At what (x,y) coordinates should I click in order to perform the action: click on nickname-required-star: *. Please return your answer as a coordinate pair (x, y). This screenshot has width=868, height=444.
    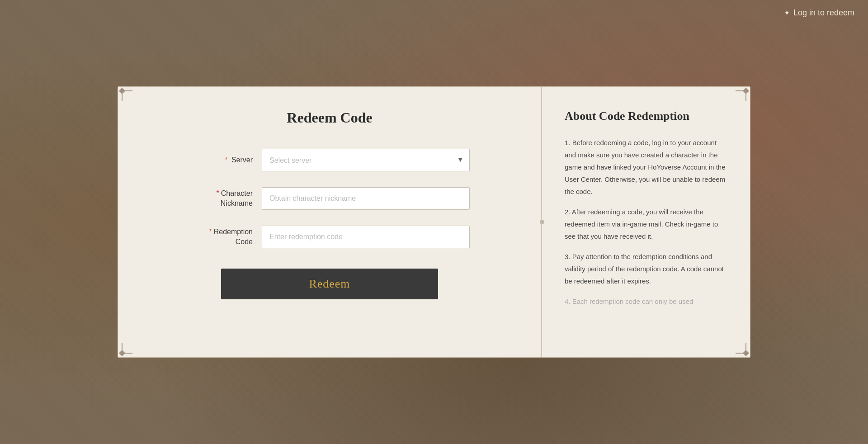
    Looking at the image, I should click on (218, 194).